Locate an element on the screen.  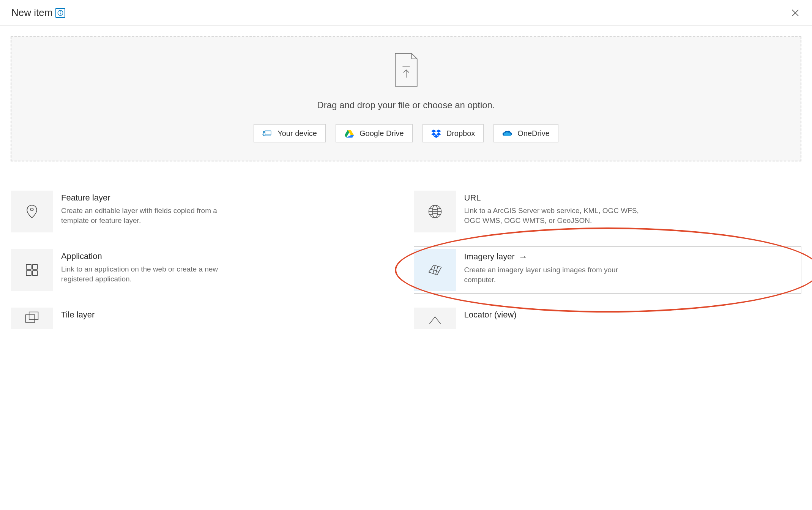
device-icon is located at coordinates (267, 133).